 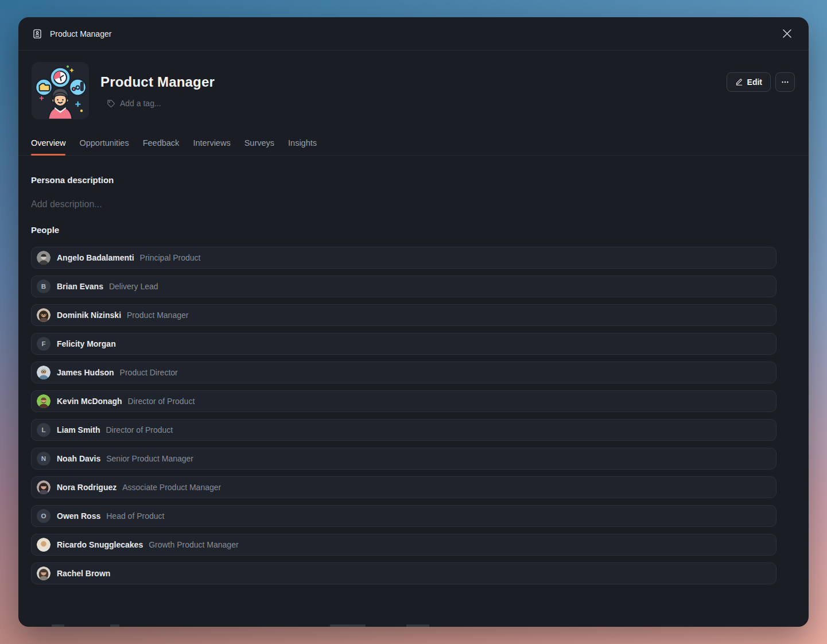 What do you see at coordinates (89, 315) in the screenshot?
I see `person-name: Dominik Nizinski` at bounding box center [89, 315].